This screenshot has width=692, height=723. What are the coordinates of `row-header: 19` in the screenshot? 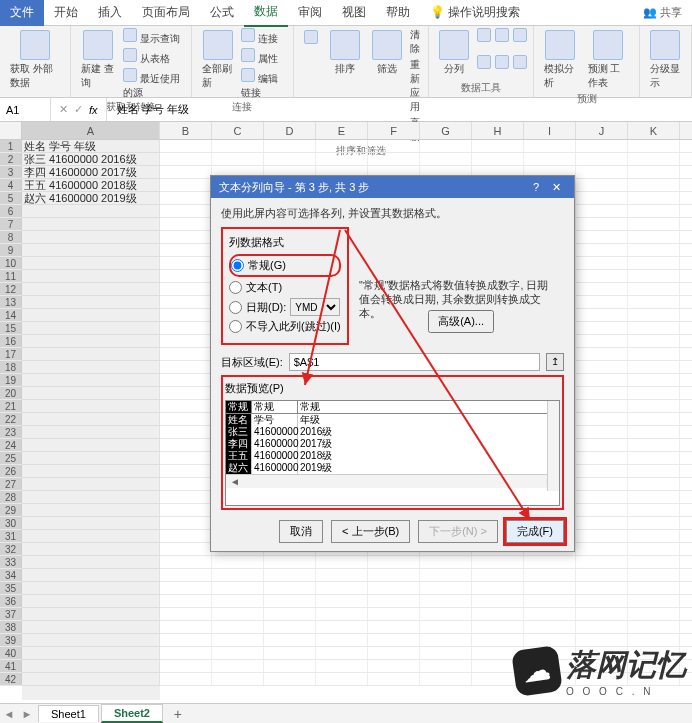 It's located at (11, 380).